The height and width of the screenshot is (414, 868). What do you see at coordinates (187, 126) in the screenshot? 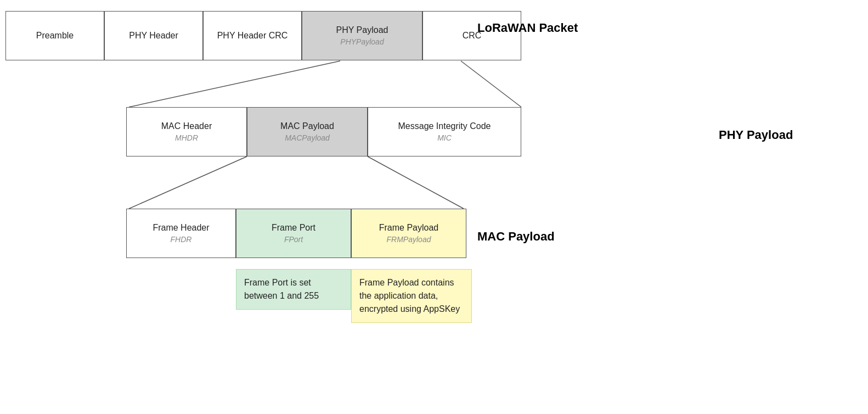
I see `cell-mac-header-title: MAC Header` at bounding box center [187, 126].